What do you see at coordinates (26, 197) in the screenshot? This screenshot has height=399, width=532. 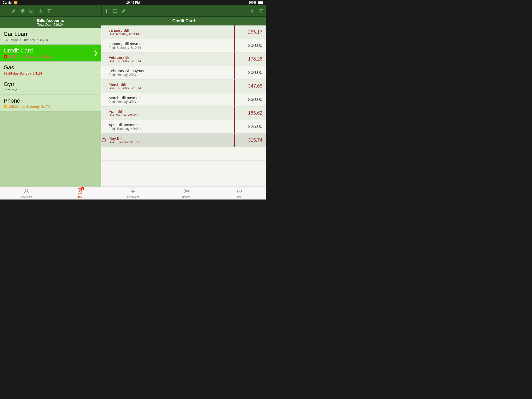 I see `tab-accounts-label: Accounts` at bounding box center [26, 197].